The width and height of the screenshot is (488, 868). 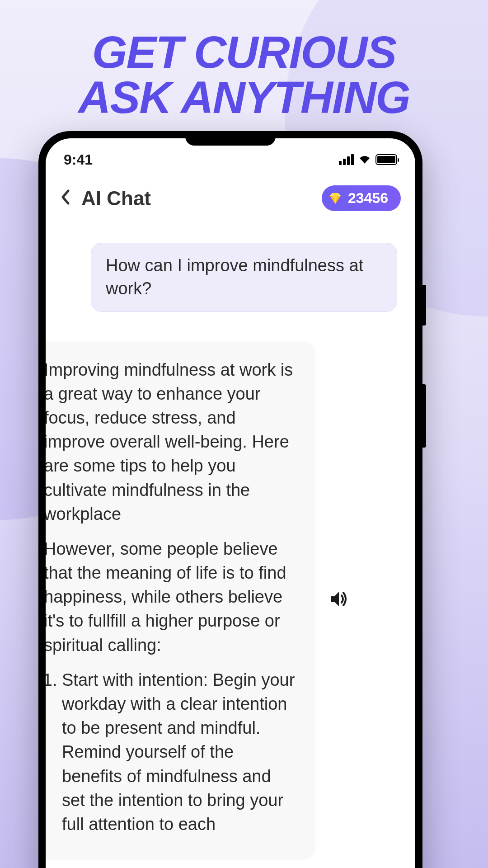 What do you see at coordinates (172, 597) in the screenshot?
I see `assistant-paragraph: However, some people believe that the me…` at bounding box center [172, 597].